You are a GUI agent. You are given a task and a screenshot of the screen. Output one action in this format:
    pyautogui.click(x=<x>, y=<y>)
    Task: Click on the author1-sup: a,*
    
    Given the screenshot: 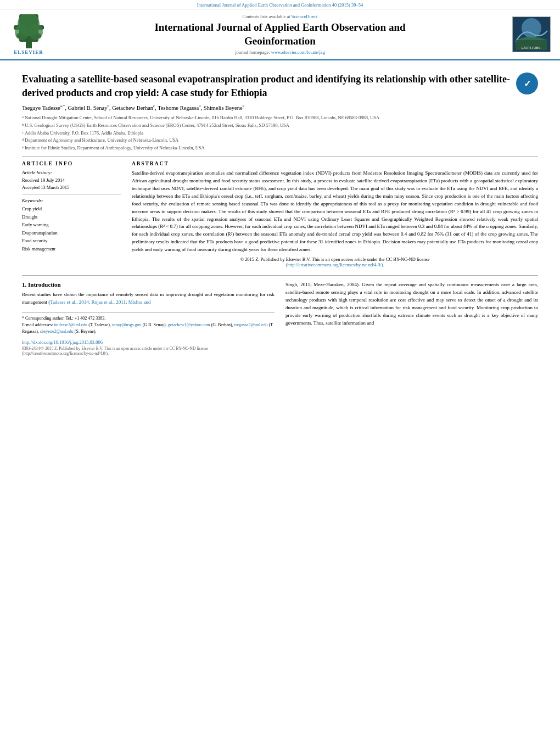 What is the action you would take?
    pyautogui.click(x=63, y=106)
    